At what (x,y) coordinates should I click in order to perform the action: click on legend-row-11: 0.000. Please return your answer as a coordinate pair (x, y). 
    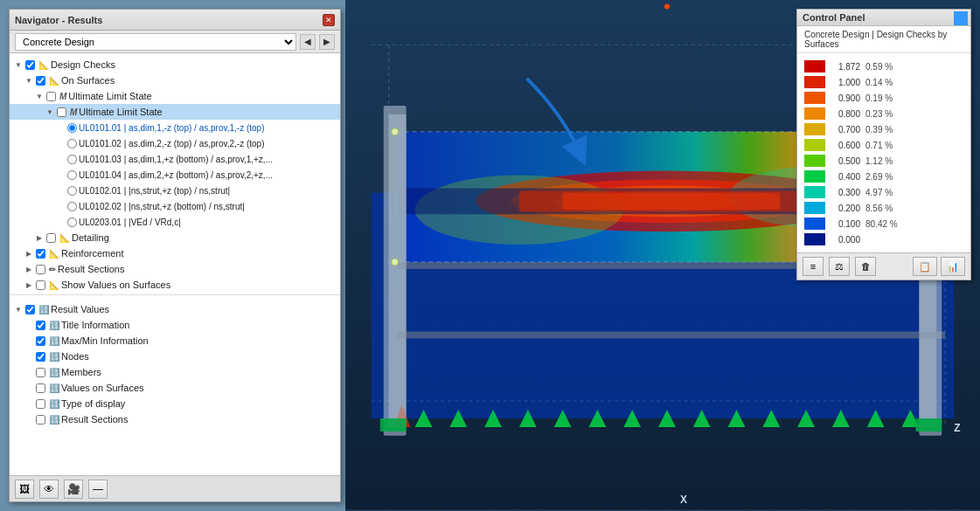
    Looking at the image, I should click on (884, 239).